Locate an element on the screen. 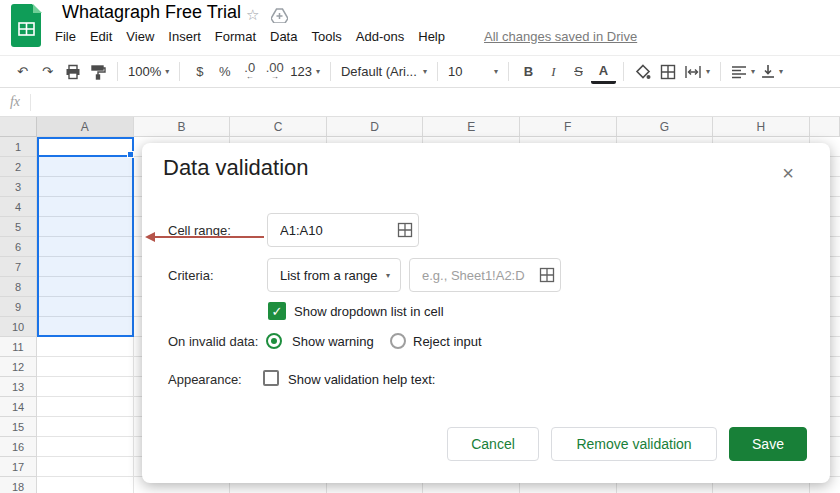 The height and width of the screenshot is (493, 840). menu-bar: FileEditViewInsertFormatDataToolsAdd-ons… is located at coordinates (250, 36).